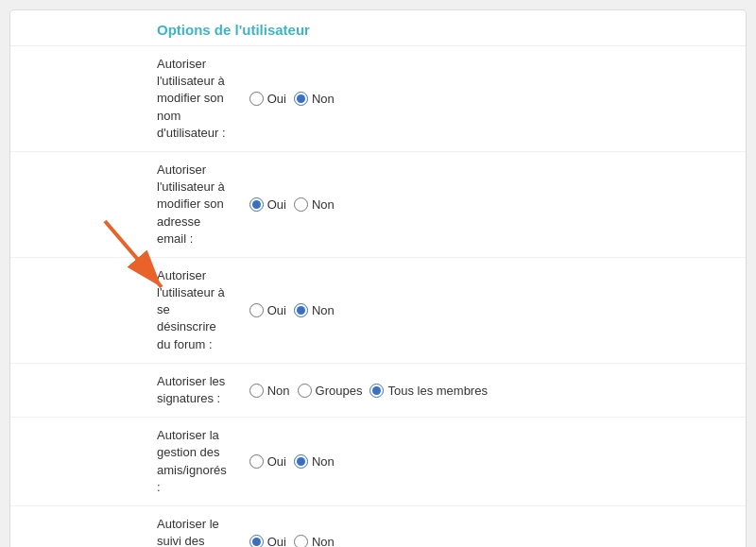 The height and width of the screenshot is (547, 756). I want to click on radio-input-unsubscribe-oui, so click(257, 310).